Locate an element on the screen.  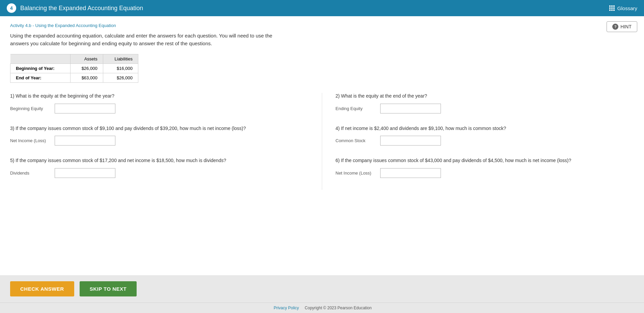
question-2-label: Ending Equity is located at coordinates (356, 109).